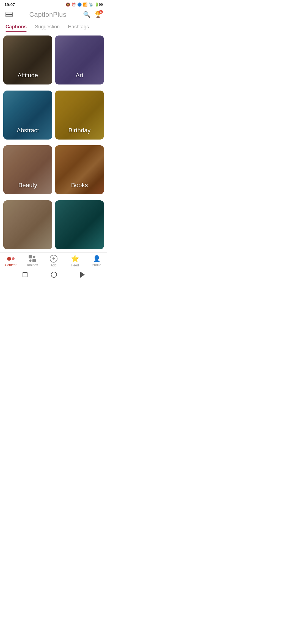  Describe the element at coordinates (92, 15) in the screenshot. I see `app-bar-icons: 🔍 🏆 1` at that location.